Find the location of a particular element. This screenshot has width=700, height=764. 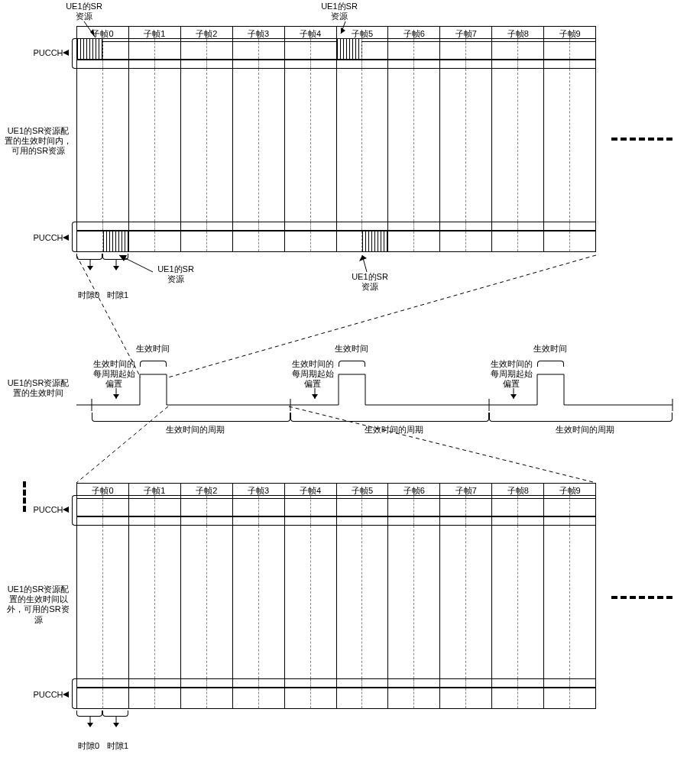

label-pucch-top-upper: PUCCH is located at coordinates (48, 53).